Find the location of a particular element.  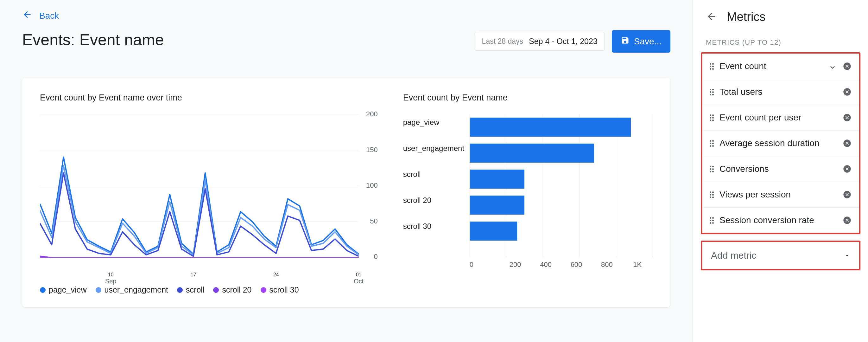

save-button: Save... is located at coordinates (641, 41).